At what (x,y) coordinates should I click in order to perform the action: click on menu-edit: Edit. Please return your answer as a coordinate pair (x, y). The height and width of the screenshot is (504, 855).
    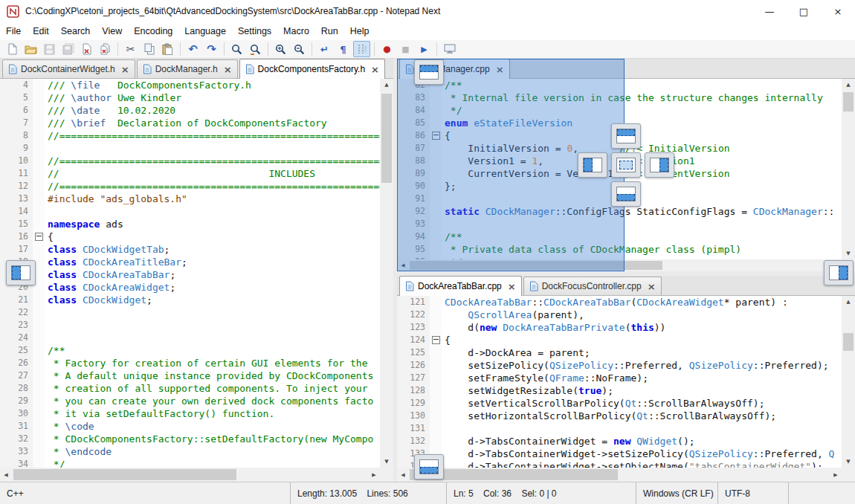
    Looking at the image, I should click on (41, 31).